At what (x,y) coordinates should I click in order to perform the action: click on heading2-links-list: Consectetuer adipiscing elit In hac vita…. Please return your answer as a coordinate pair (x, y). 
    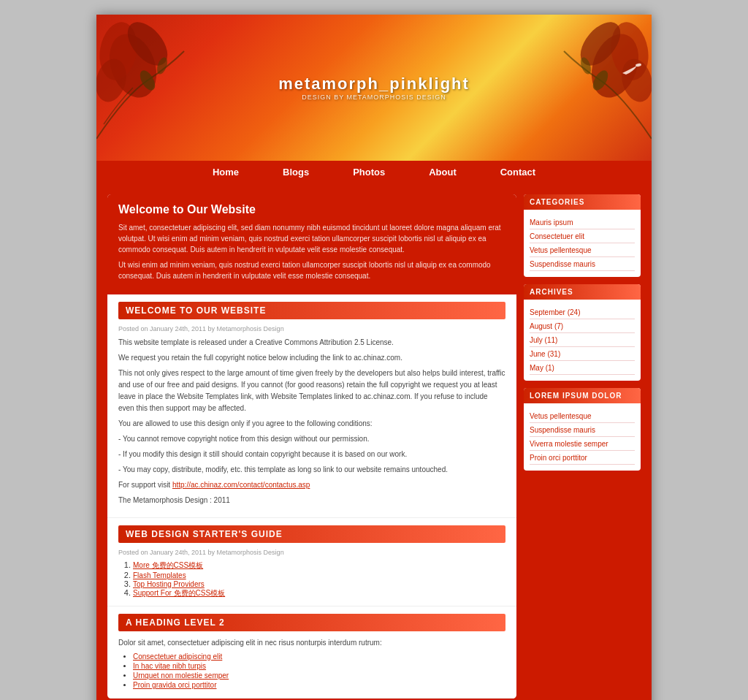
    Looking at the image, I should click on (319, 671).